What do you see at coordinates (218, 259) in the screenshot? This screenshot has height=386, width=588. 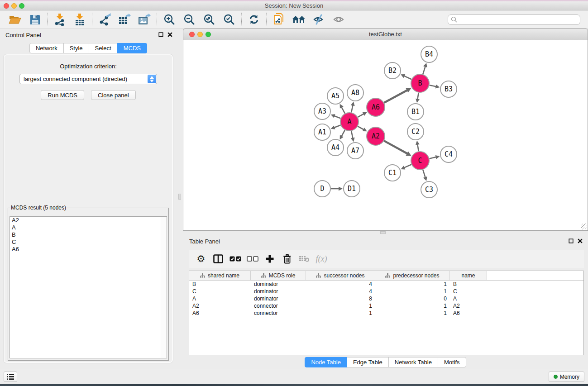 I see `show-column-panel-button` at bounding box center [218, 259].